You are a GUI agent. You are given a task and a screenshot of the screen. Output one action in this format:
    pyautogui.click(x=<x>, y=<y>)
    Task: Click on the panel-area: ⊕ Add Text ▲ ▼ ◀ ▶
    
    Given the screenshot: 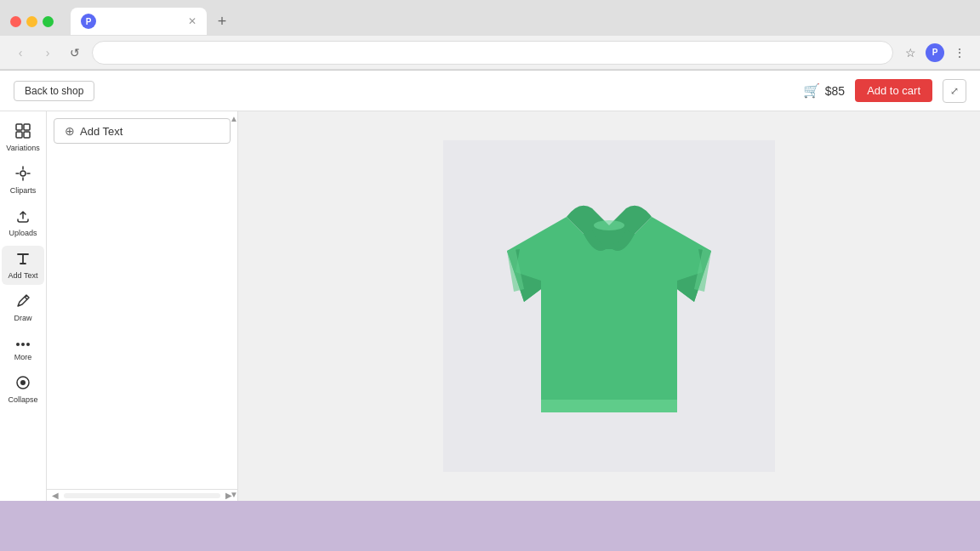 What is the action you would take?
    pyautogui.click(x=143, y=306)
    